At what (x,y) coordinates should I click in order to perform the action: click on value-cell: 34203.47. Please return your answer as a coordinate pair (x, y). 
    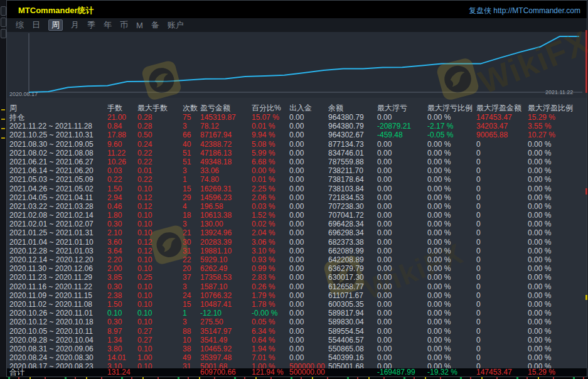
    Looking at the image, I should click on (502, 126).